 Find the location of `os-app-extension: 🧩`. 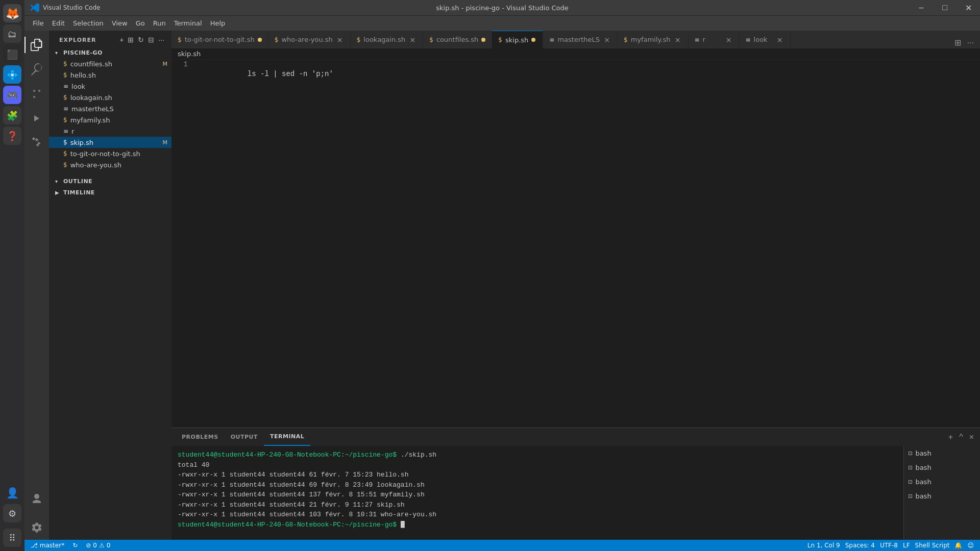

os-app-extension: 🧩 is located at coordinates (12, 115).